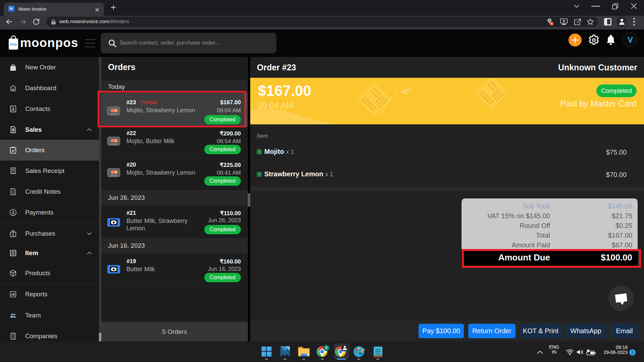 Image resolution: width=644 pixels, height=362 pixels. I want to click on svg-text: C, so click(13, 191).